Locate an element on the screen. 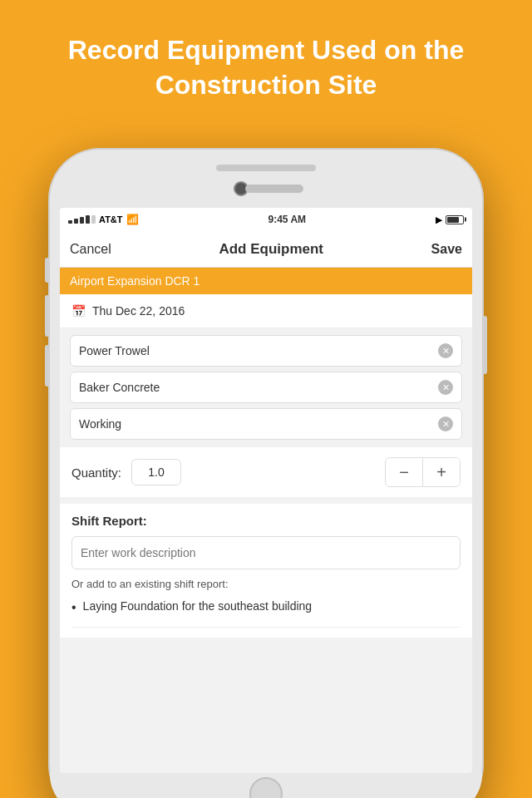  or-add-label: Or add to an existing shift report: is located at coordinates (266, 584).